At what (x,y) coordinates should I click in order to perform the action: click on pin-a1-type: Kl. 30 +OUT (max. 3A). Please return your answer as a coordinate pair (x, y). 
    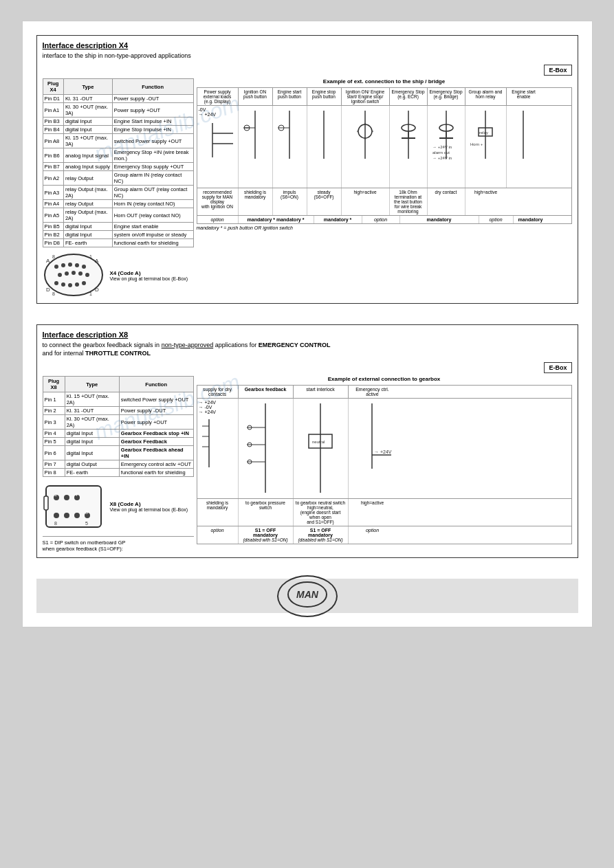
    Looking at the image, I should click on (88, 110).